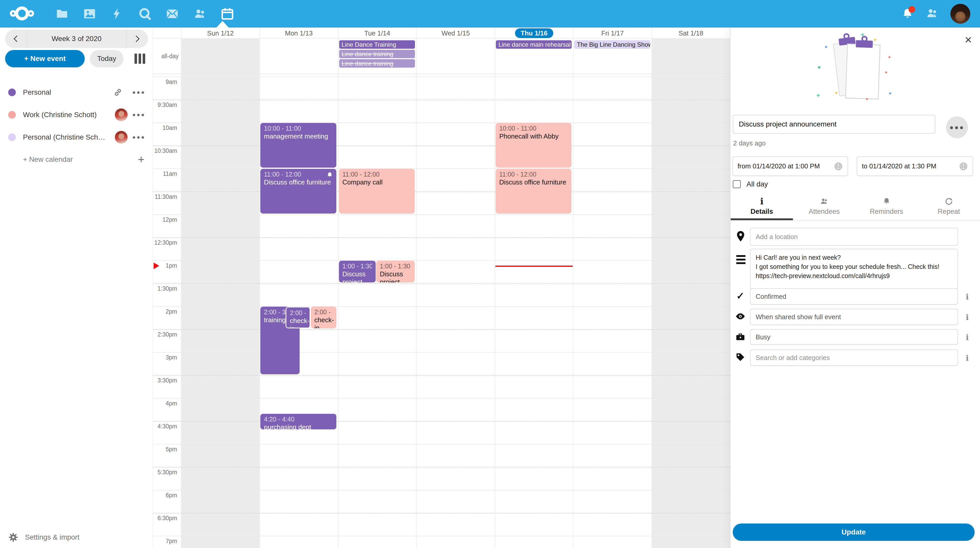 Image resolution: width=980 pixels, height=548 pixels. Describe the element at coordinates (76, 39) in the screenshot. I see `week-navigation: Week 3 of 2020` at that location.